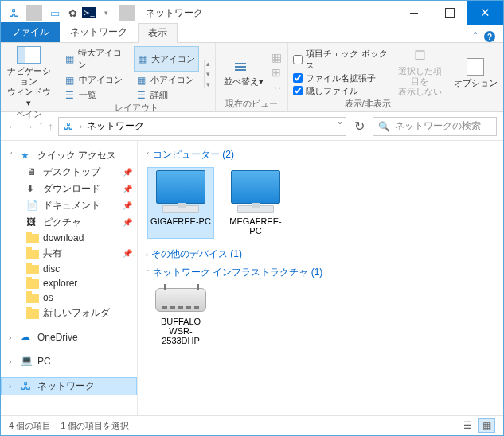 The height and width of the screenshot is (436, 504). I want to click on sort-button: 並べ替え▾, so click(244, 72).